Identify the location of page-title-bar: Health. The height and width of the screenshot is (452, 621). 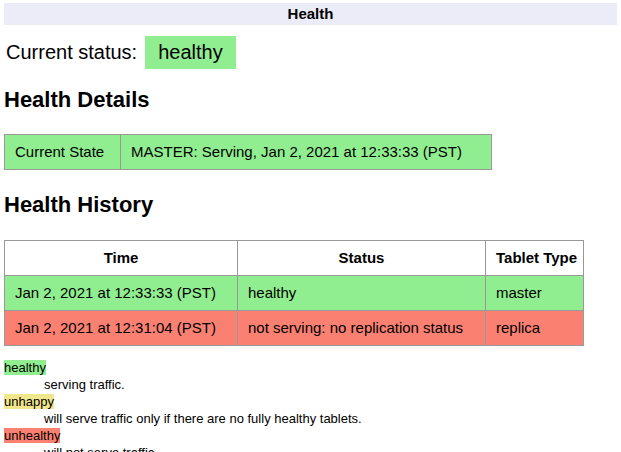
(310, 14).